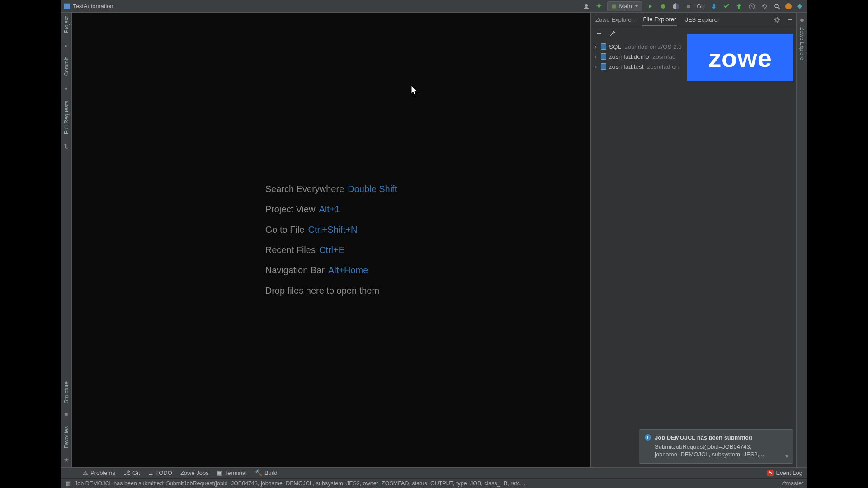  What do you see at coordinates (322, 291) in the screenshot?
I see `welcome-drop: Drop files here to open them` at bounding box center [322, 291].